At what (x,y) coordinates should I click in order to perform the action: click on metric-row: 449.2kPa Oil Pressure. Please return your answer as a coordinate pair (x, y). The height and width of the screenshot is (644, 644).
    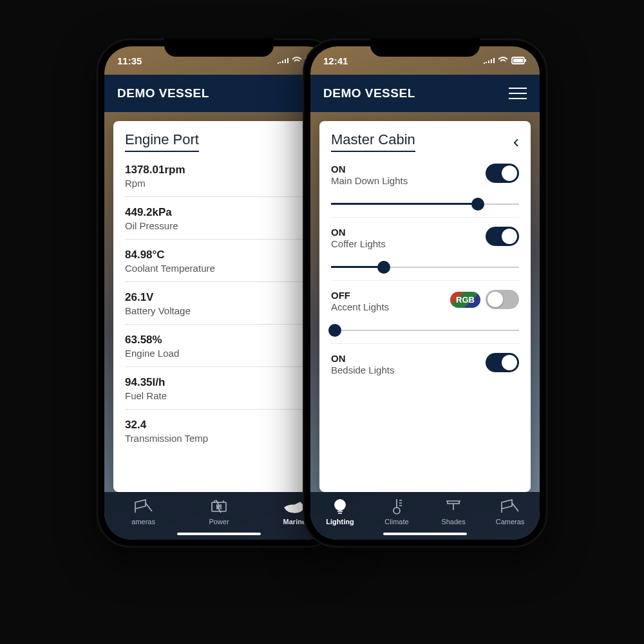
    Looking at the image, I should click on (219, 218).